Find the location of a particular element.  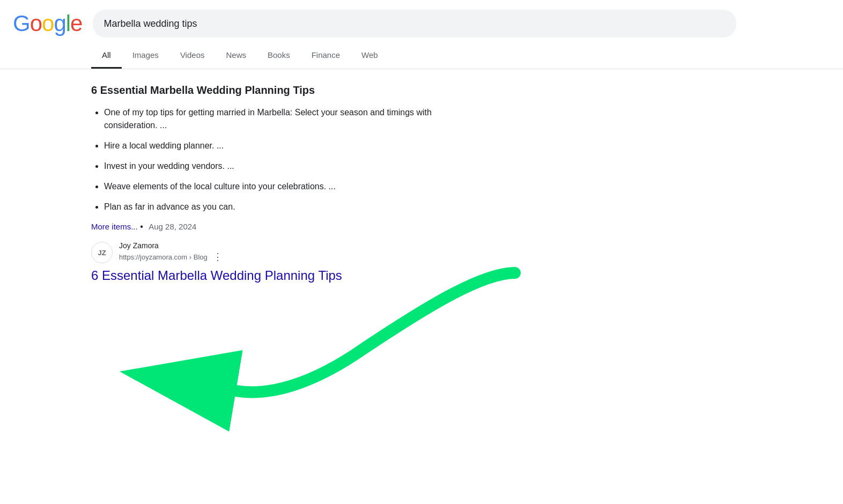

search-bar-wrapper: Marbella wedding tips is located at coordinates (415, 24).